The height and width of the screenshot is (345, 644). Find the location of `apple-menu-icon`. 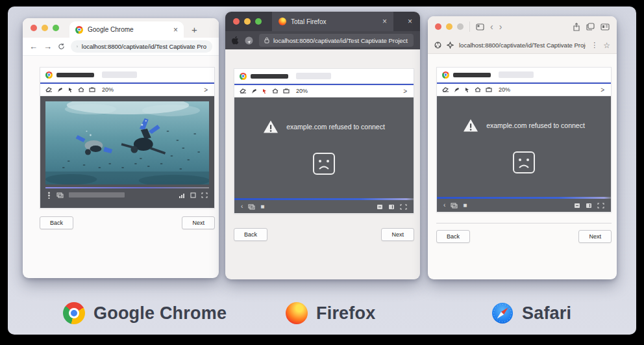

apple-menu-icon is located at coordinates (235, 40).